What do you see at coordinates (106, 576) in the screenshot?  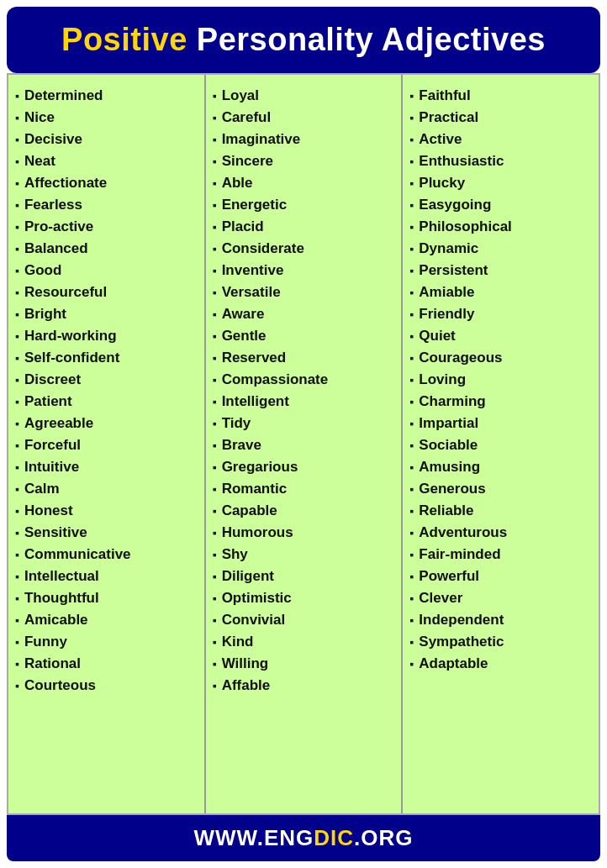 I see `list-item: Intellectual` at bounding box center [106, 576].